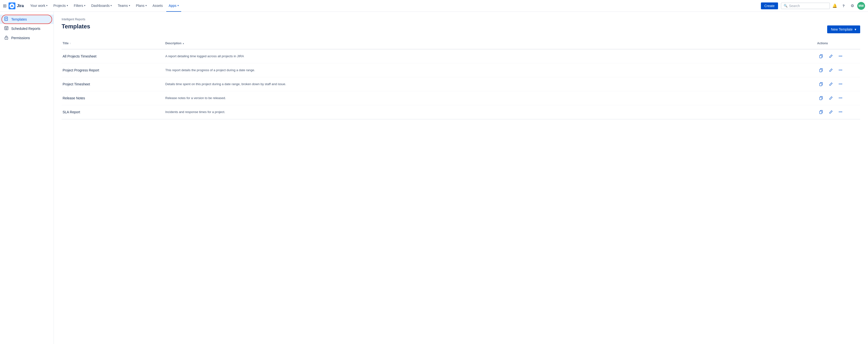 Image resolution: width=868 pixels, height=344 pixels. What do you see at coordinates (840, 112) in the screenshot?
I see `row-5-more-button: •••` at bounding box center [840, 112].